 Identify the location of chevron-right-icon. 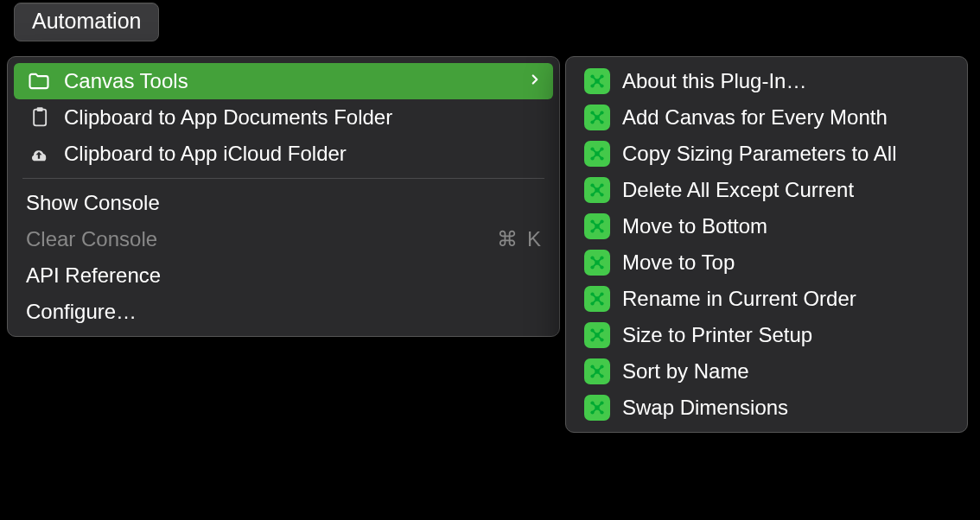
(535, 81).